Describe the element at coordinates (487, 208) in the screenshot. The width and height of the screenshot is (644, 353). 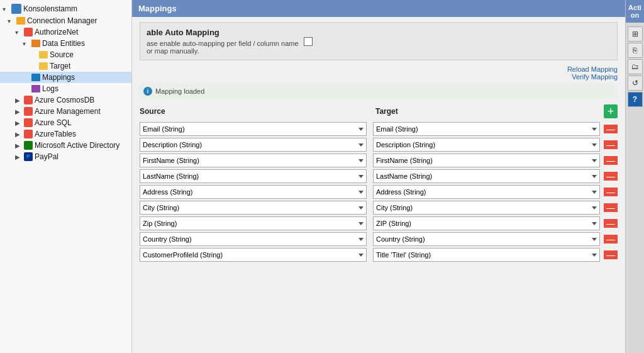
I see `target-select: City (String)` at that location.